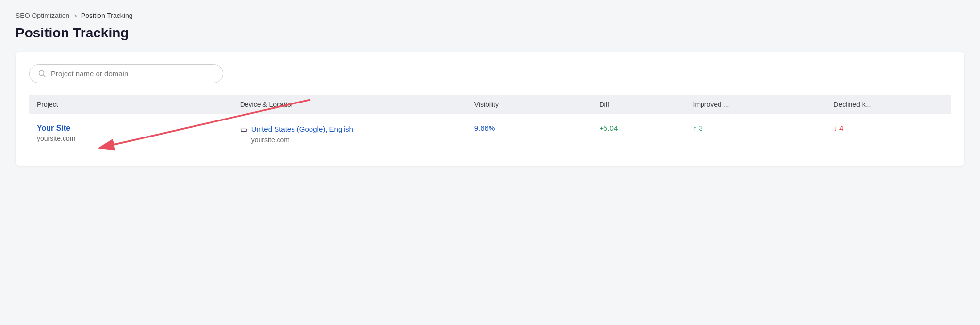  What do you see at coordinates (268, 104) in the screenshot?
I see `col-label-device: Device & Location` at bounding box center [268, 104].